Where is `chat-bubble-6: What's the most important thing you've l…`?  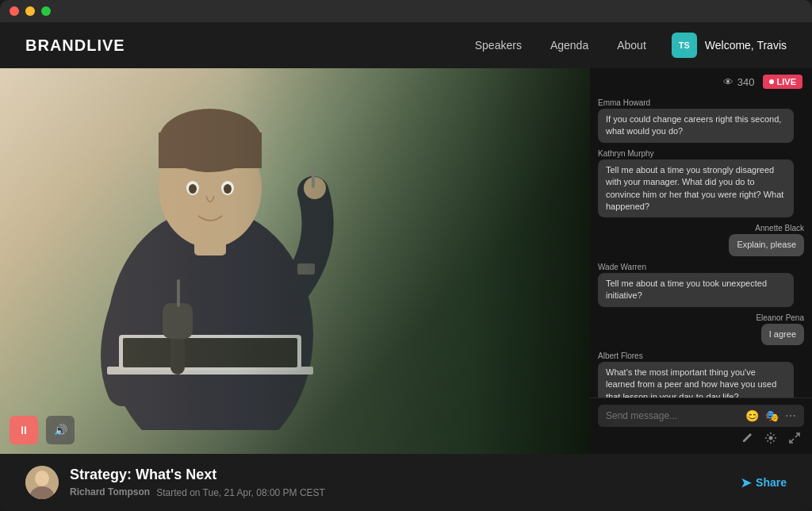 chat-bubble-6: What's the most important thing you've l… is located at coordinates (696, 379).